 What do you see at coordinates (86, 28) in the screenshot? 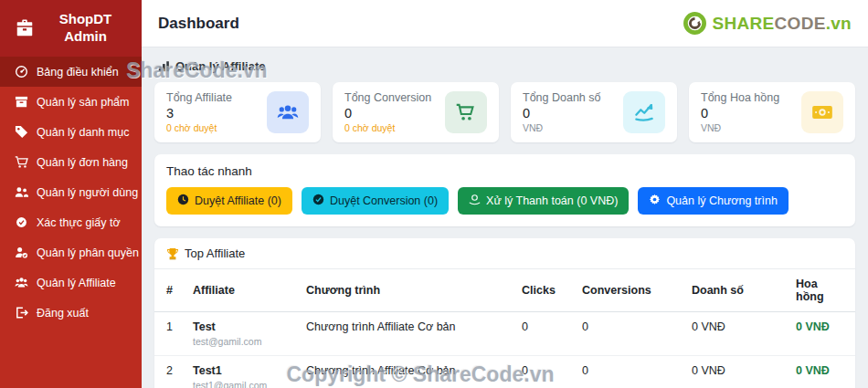
I see `app-title: ShopDT Admin` at bounding box center [86, 28].